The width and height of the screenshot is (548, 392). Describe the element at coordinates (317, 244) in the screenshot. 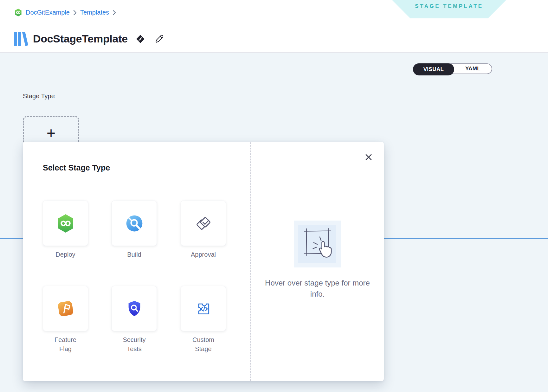

I see `hover-click-illustration` at that location.